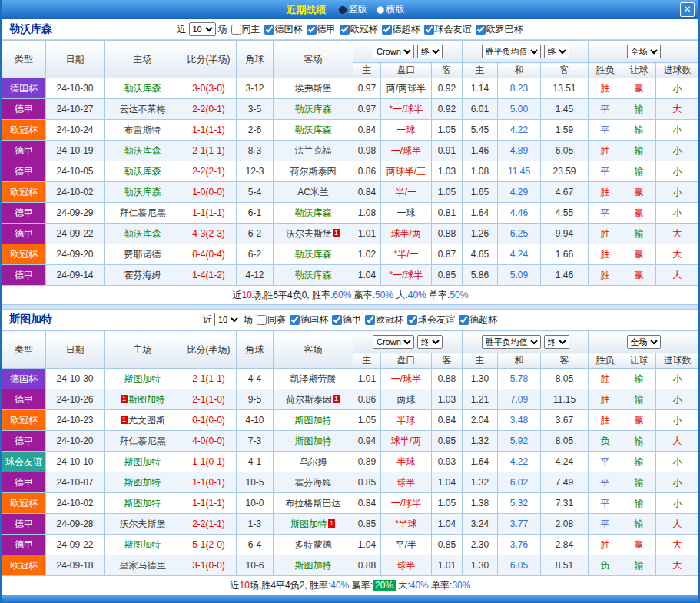 This screenshot has height=603, width=700. I want to click on bottom-frame-bar, so click(350, 599).